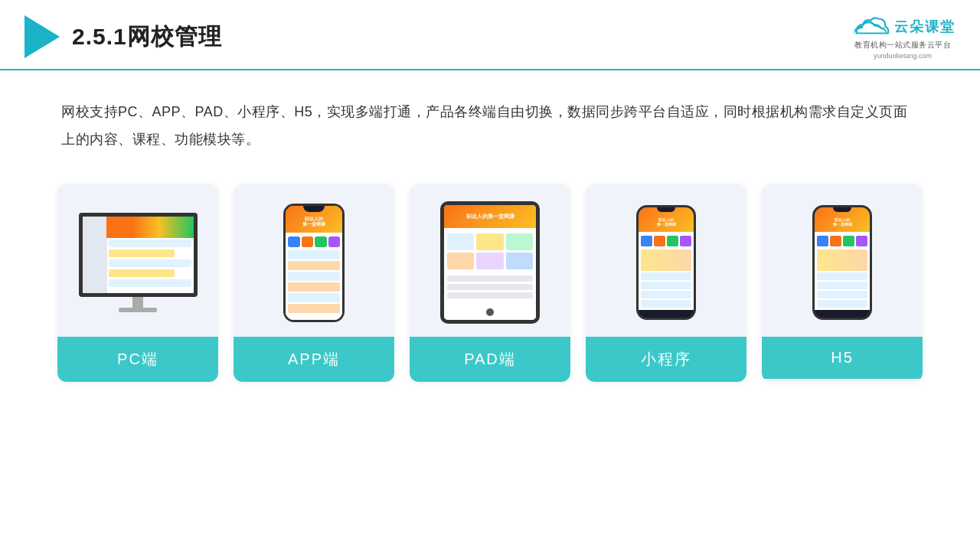 The height and width of the screenshot is (551, 980). Describe the element at coordinates (150, 266) in the screenshot. I see `monitor-content` at that location.